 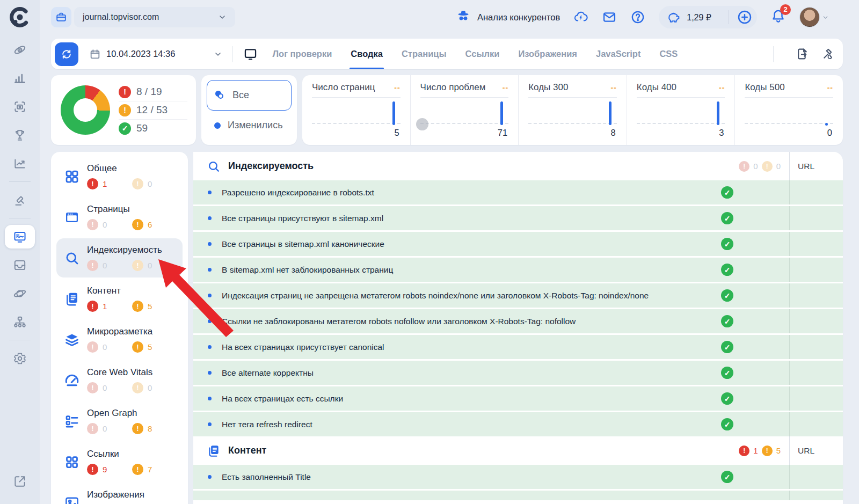 What do you see at coordinates (548, 54) in the screenshot?
I see `tab-4: Изображения` at bounding box center [548, 54].